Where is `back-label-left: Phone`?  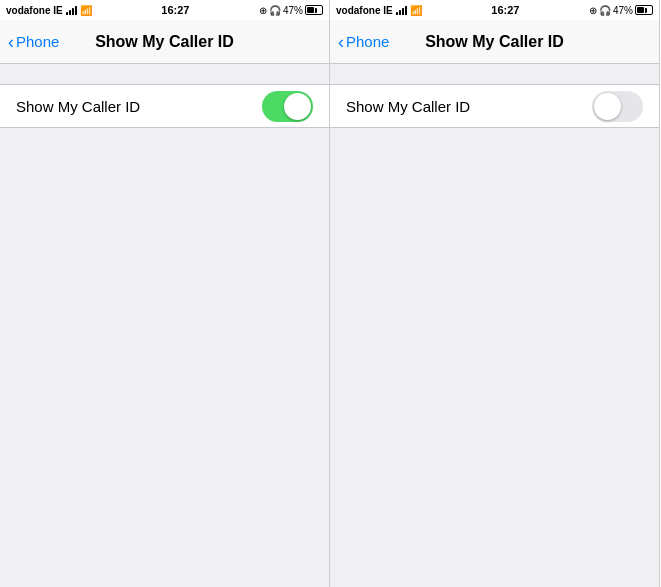 back-label-left: Phone is located at coordinates (38, 42).